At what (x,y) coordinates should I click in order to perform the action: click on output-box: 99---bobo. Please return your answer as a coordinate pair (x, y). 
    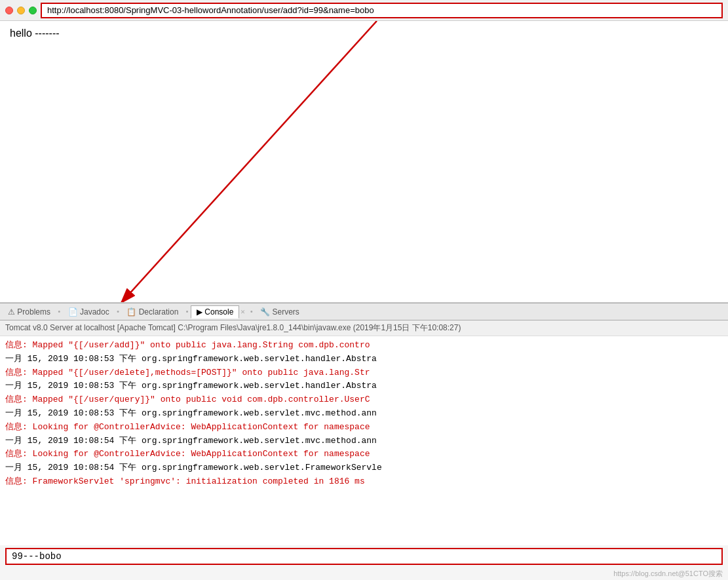
    Looking at the image, I should click on (364, 556).